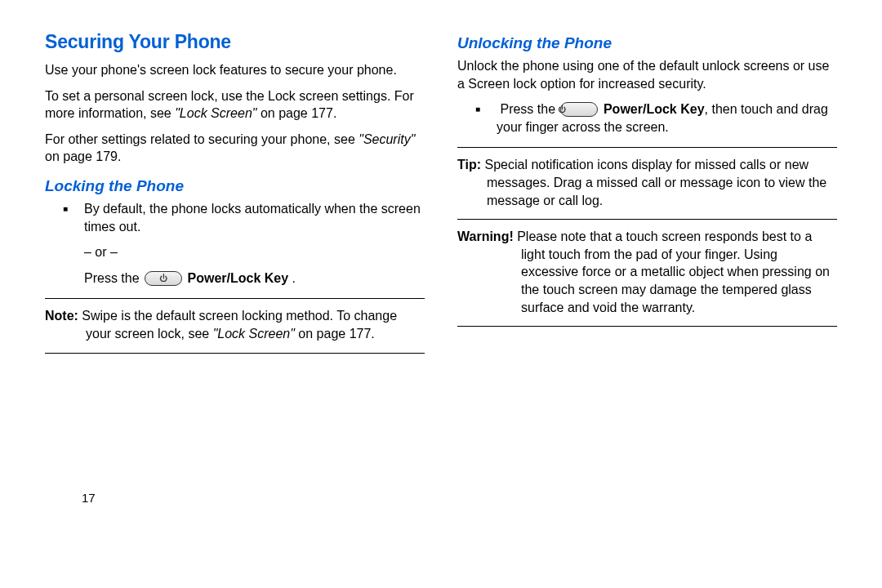 The width and height of the screenshot is (882, 588). What do you see at coordinates (387, 139) in the screenshot?
I see `ref-security: "Security"` at bounding box center [387, 139].